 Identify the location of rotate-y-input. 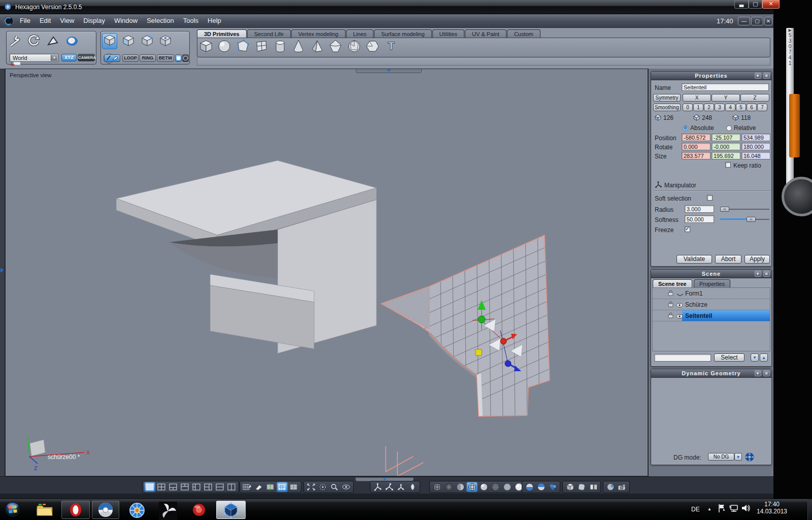
(726, 146).